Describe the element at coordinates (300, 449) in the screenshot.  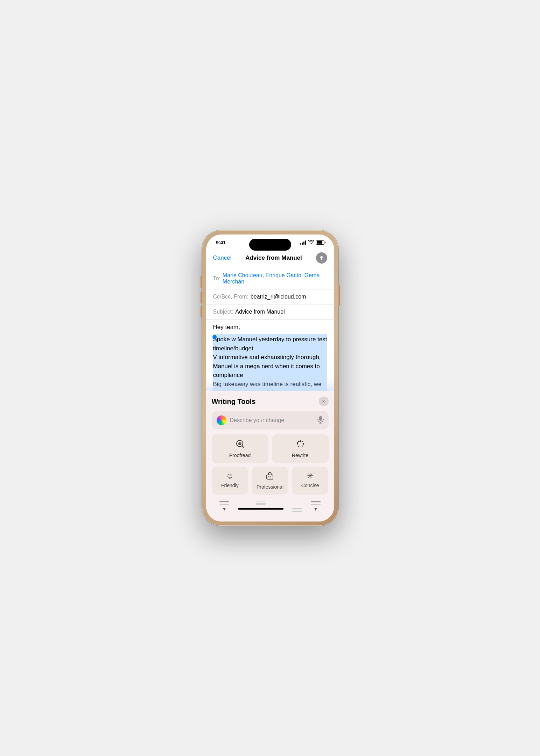
I see `rewrite-button: Rewrite` at that location.